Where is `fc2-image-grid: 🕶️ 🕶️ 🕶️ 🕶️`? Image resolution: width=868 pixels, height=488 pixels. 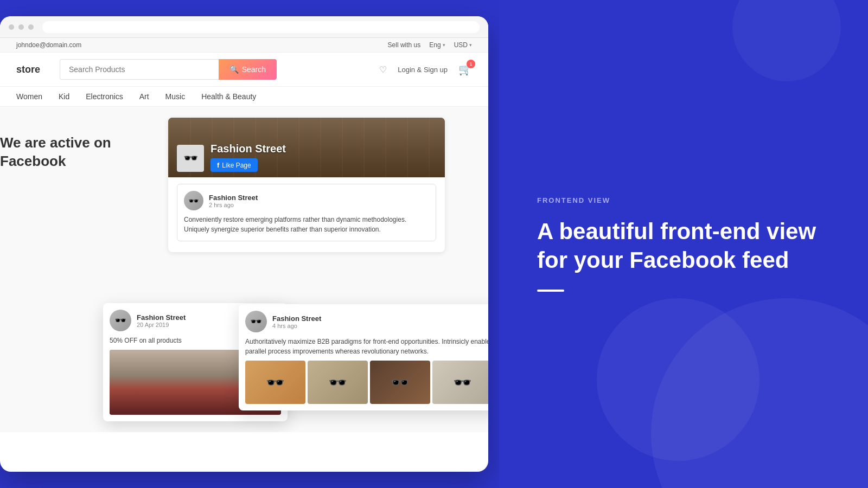
fc2-image-grid: 🕶️ 🕶️ 🕶️ 🕶️ is located at coordinates (367, 382).